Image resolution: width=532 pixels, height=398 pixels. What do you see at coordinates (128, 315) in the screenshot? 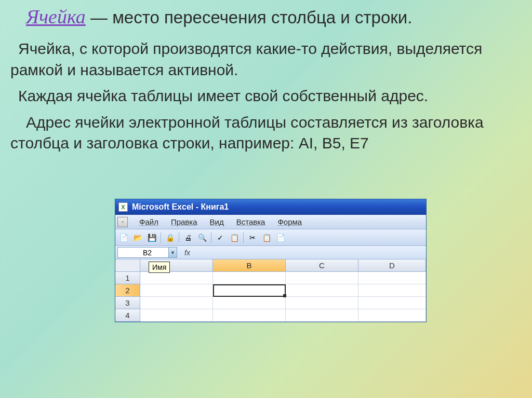
I see `row-header-4: 4` at bounding box center [128, 315].